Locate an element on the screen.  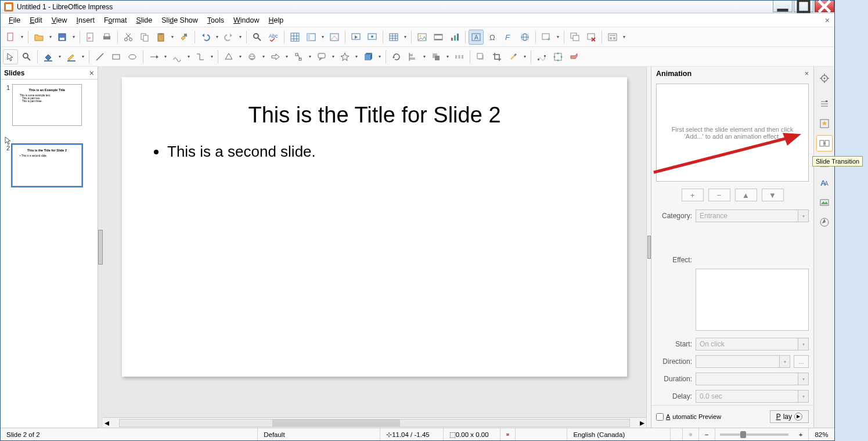
align-tool is located at coordinates (413, 57).